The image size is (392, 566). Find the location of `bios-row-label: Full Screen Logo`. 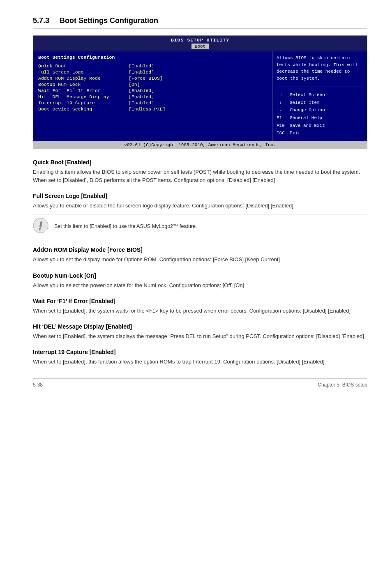

bios-row-label: Full Screen Logo is located at coordinates (83, 72).